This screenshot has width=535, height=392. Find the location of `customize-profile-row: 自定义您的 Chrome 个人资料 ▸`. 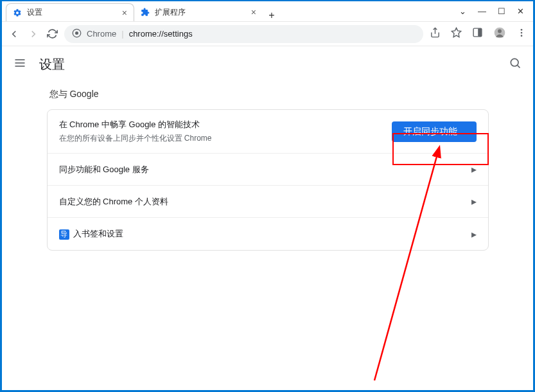

customize-profile-row: 自定义您的 Chrome 个人资料 ▸ is located at coordinates (268, 202).